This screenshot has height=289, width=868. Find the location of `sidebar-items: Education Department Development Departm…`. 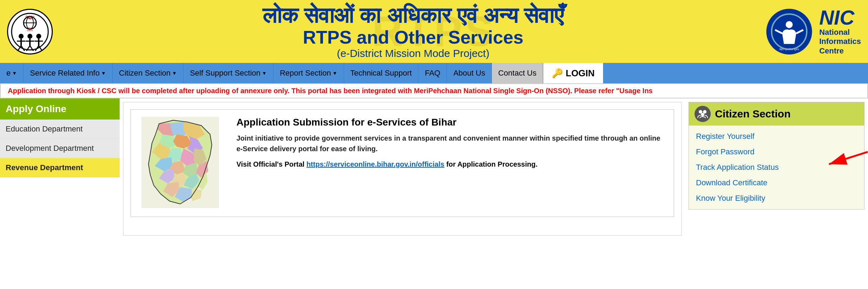

sidebar-items: Education Department Development Departm… is located at coordinates (60, 148).